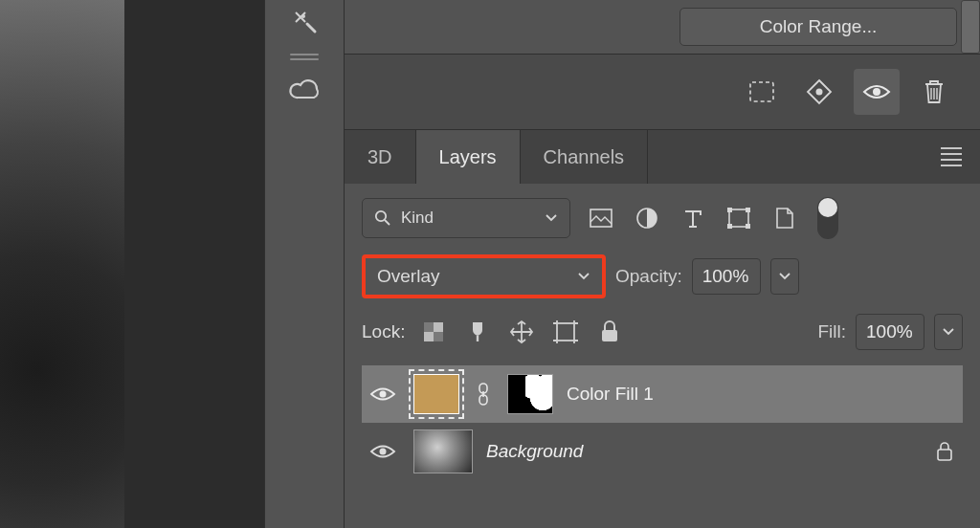  What do you see at coordinates (62, 264) in the screenshot?
I see `canvas-image` at bounding box center [62, 264].